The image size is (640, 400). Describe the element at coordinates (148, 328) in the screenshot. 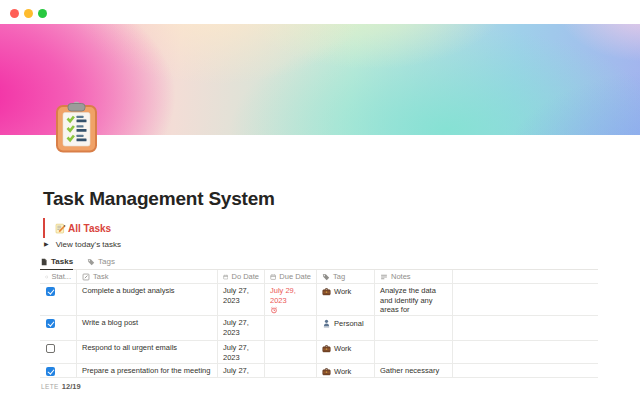

I see `cell-task: Write a blog post` at that location.